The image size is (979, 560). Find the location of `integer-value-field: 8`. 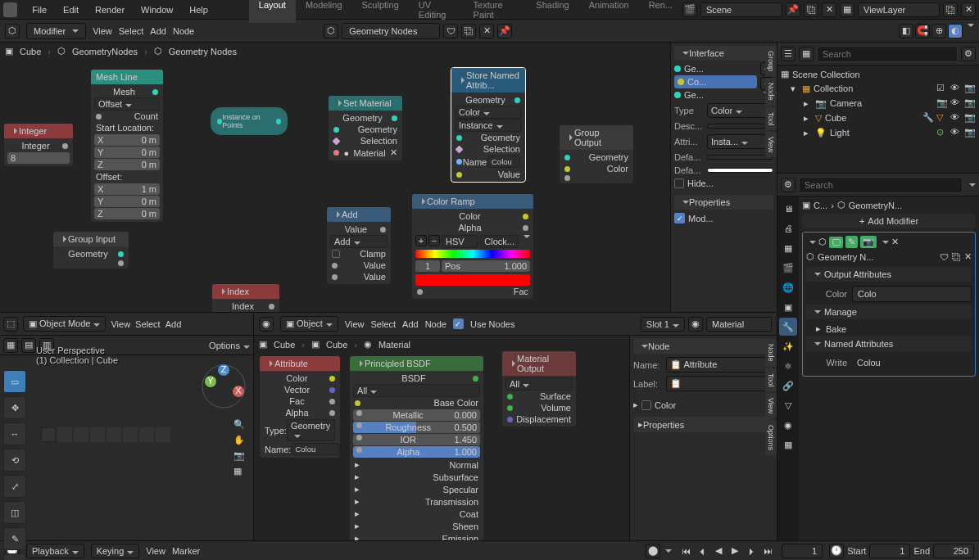

integer-value-field: 8 is located at coordinates (39, 158).